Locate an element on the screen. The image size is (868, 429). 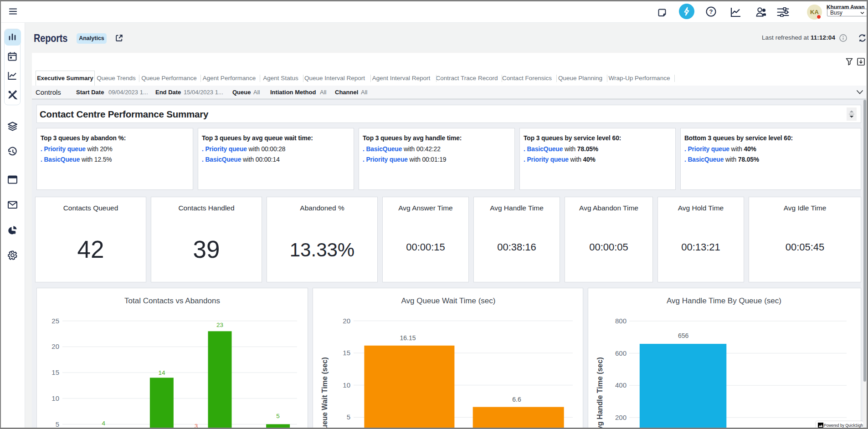
svg-text: 600 is located at coordinates (621, 353).